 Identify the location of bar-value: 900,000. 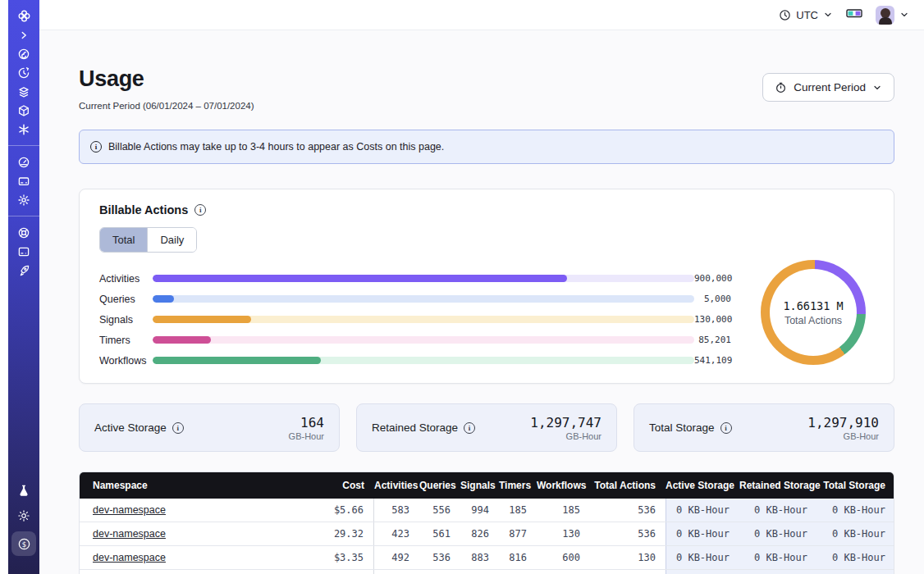
(713, 279).